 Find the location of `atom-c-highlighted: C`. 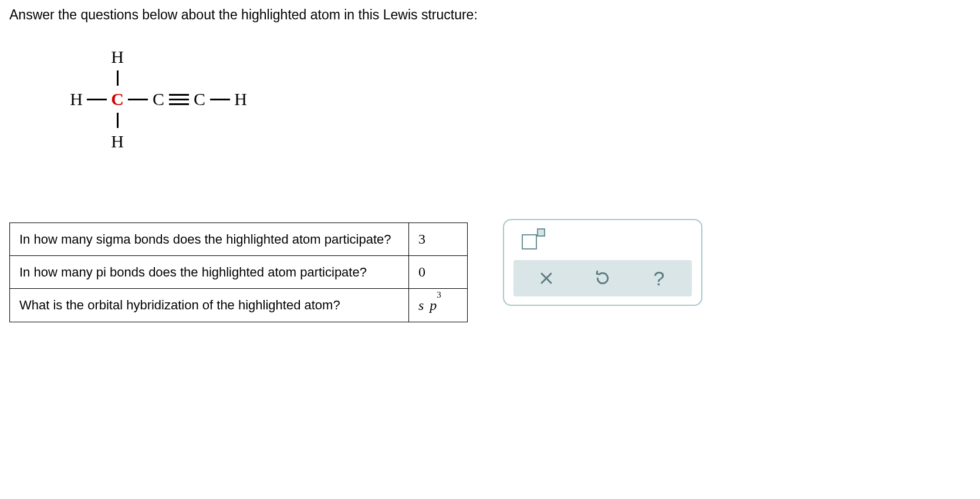

atom-c-highlighted: C is located at coordinates (117, 99).